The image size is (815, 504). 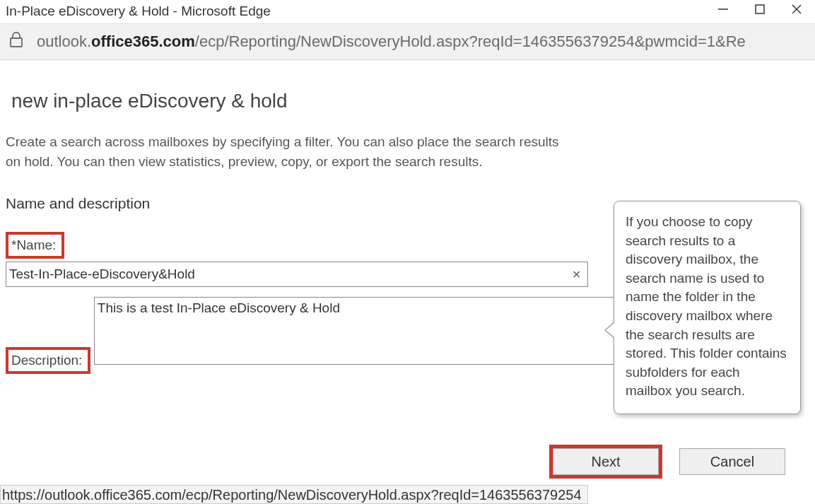 I want to click on cancel-button: Cancel, so click(x=732, y=462).